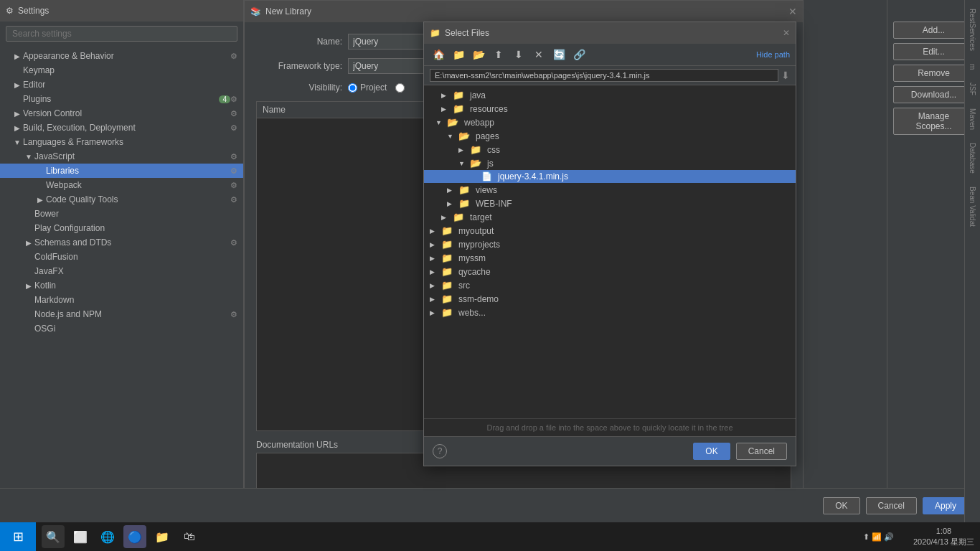 Image resolution: width=980 pixels, height=551 pixels. What do you see at coordinates (841, 506) in the screenshot?
I see `ok-button: OK` at bounding box center [841, 506].